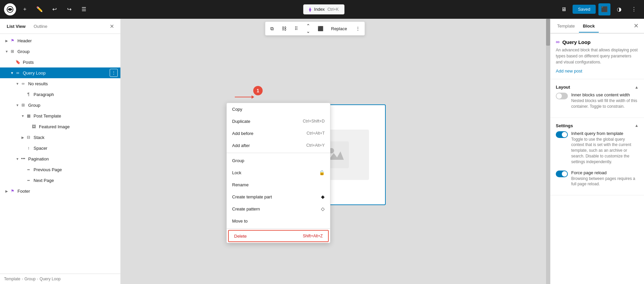 This screenshot has width=644, height=284. What do you see at coordinates (605, 101) in the screenshot?
I see `inner-blocks-toggle-text: Inner blocks use content width Nested bl…` at bounding box center [605, 101].